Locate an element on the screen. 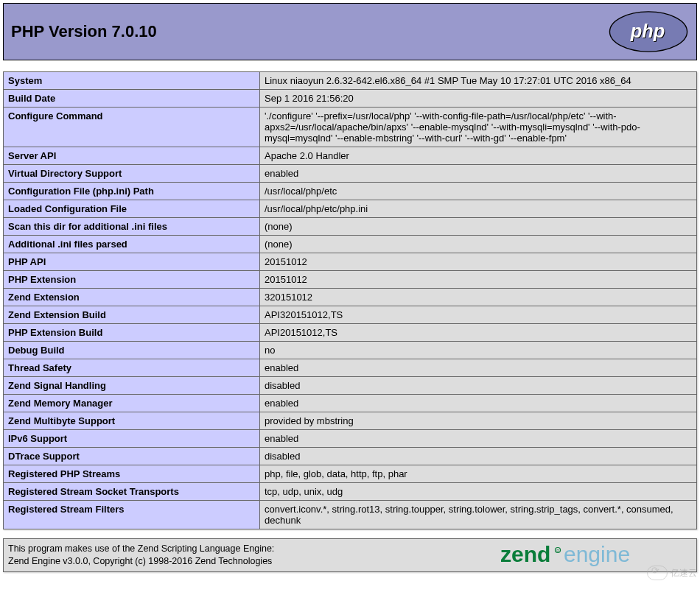 This screenshot has width=700, height=595. config-value: tcp, udp, unix, udg is located at coordinates (479, 492).